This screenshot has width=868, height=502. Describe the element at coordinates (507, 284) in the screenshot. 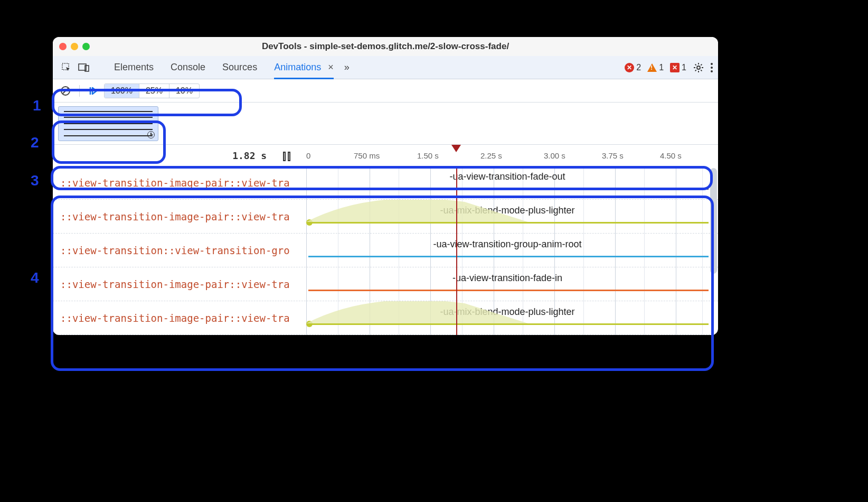

I see `animation-track: -ua-view-transition-fade-in` at that location.